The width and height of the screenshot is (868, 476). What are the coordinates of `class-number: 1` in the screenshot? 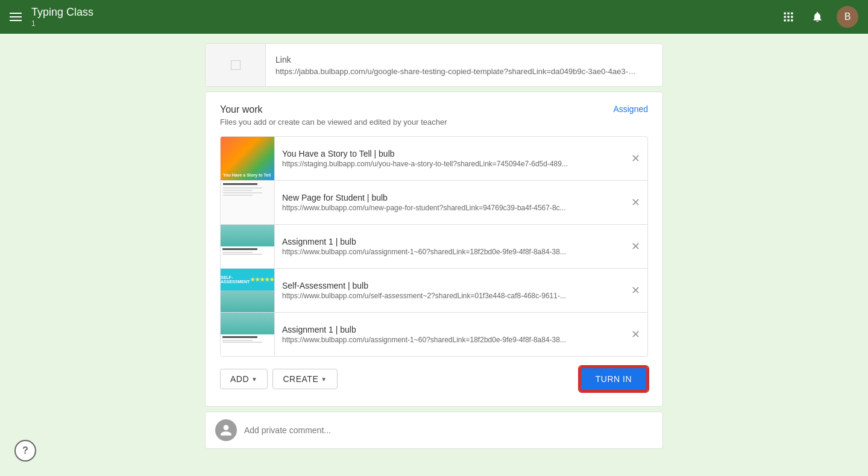 It's located at (405, 23).